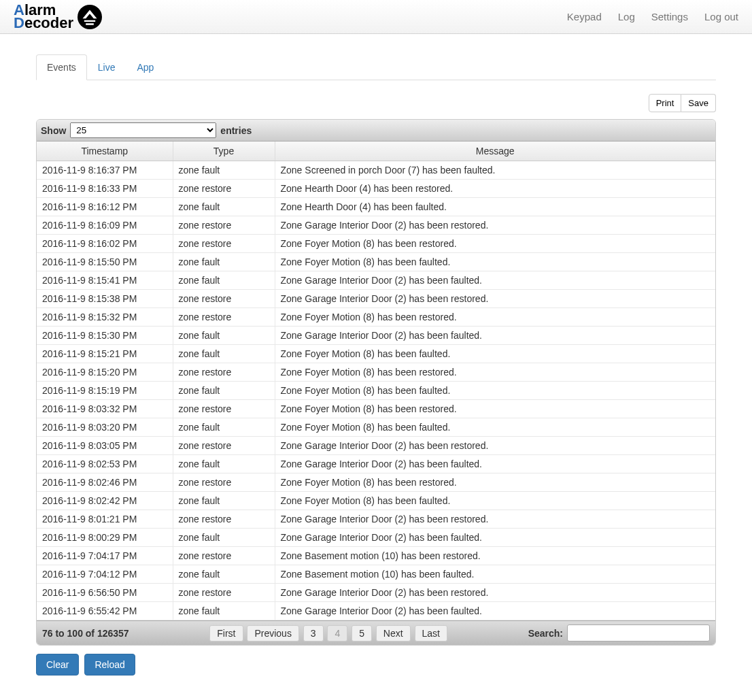  What do you see at coordinates (362, 633) in the screenshot?
I see `page-5: 5` at bounding box center [362, 633].